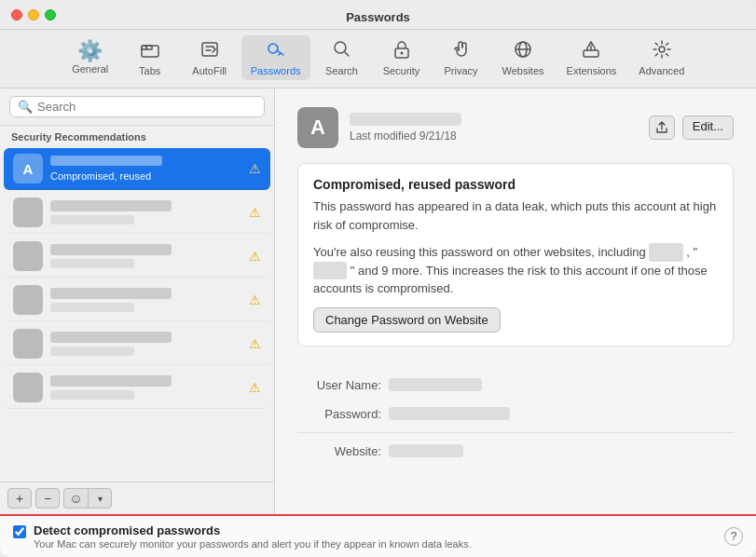 The width and height of the screenshot is (756, 557). I want to click on traffic-lights, so click(34, 15).